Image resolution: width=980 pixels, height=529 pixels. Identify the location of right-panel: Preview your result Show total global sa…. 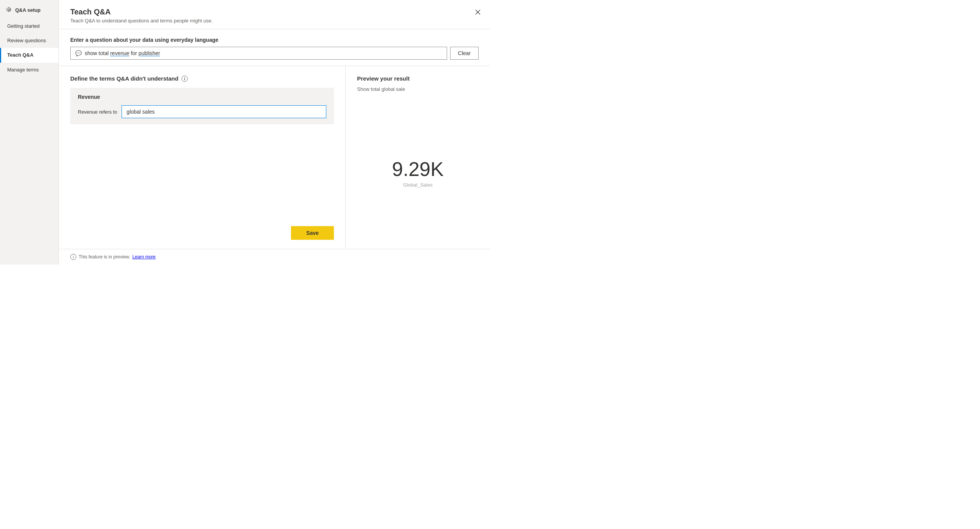
(418, 158).